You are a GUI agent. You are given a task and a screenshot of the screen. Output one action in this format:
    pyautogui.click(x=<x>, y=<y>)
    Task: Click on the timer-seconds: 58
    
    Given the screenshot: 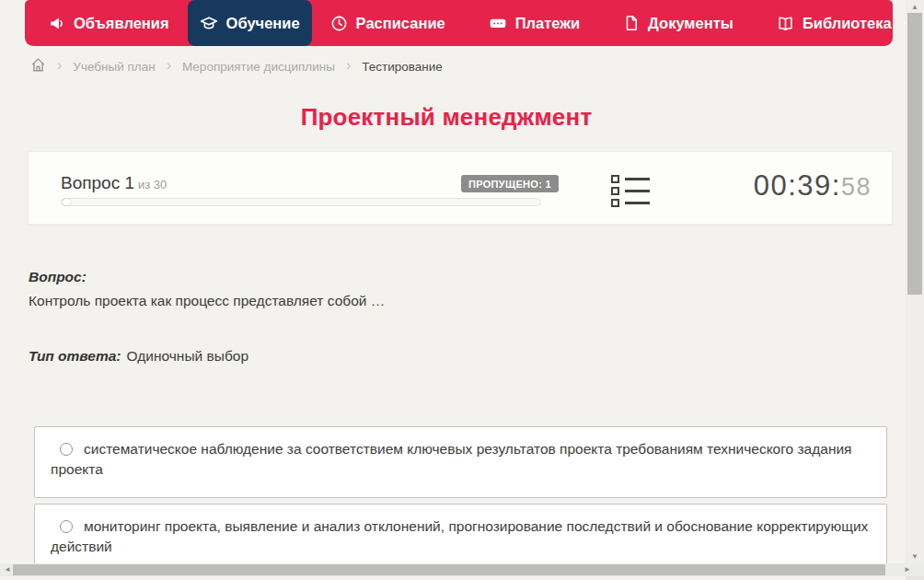 What is the action you would take?
    pyautogui.click(x=856, y=187)
    